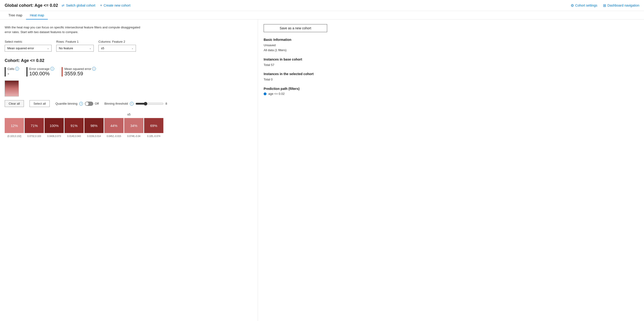 Image resolution: width=644 pixels, height=321 pixels. I want to click on cells-bar, so click(5, 72).